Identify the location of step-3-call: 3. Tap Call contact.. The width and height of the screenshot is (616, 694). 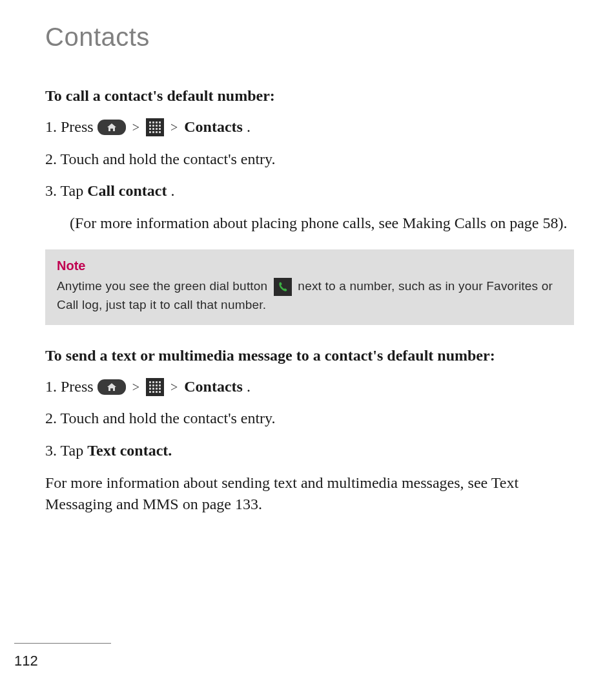
(310, 191).